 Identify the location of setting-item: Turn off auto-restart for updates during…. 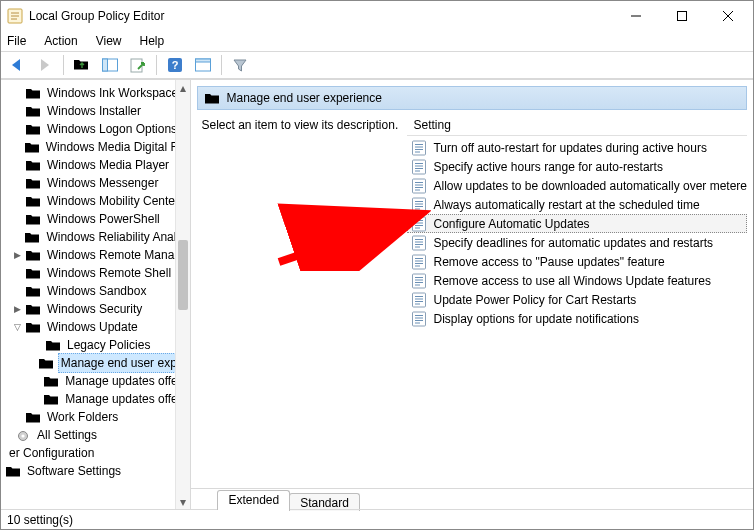
(577, 148).